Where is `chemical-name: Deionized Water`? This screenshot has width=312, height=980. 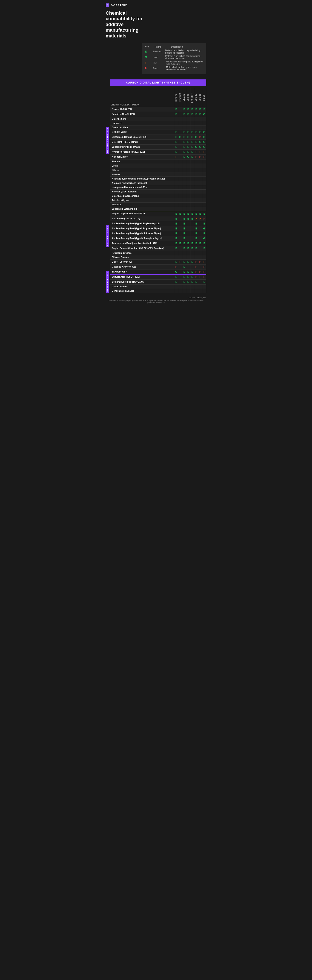 chemical-name: Deionized Water is located at coordinates (142, 127).